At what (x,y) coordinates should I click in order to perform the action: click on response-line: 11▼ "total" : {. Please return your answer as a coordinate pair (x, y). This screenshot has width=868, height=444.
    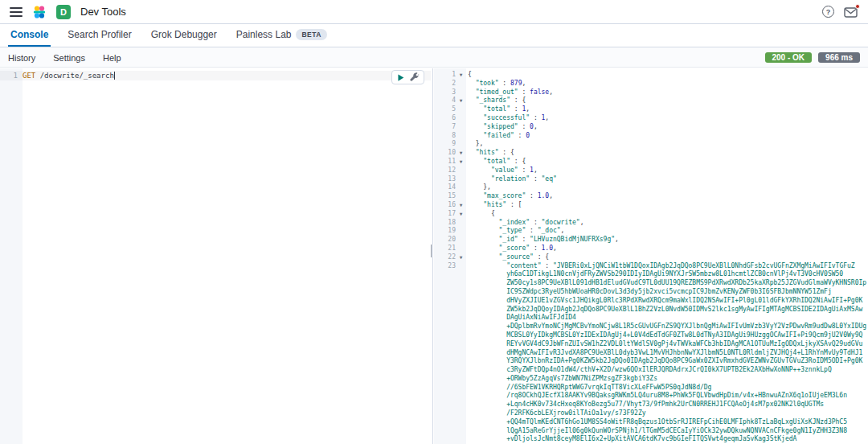
    Looking at the image, I should click on (651, 162).